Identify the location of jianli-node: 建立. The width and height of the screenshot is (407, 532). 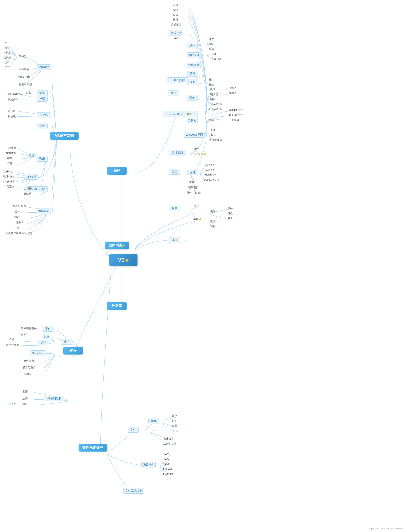
(175, 416).